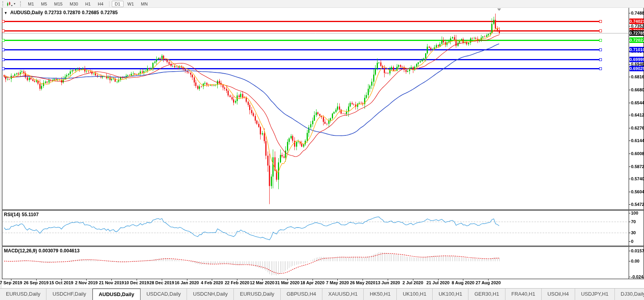 The height and width of the screenshot is (300, 644). I want to click on symbol-tab-usoil-h4-13: USOil,H4, so click(558, 294).